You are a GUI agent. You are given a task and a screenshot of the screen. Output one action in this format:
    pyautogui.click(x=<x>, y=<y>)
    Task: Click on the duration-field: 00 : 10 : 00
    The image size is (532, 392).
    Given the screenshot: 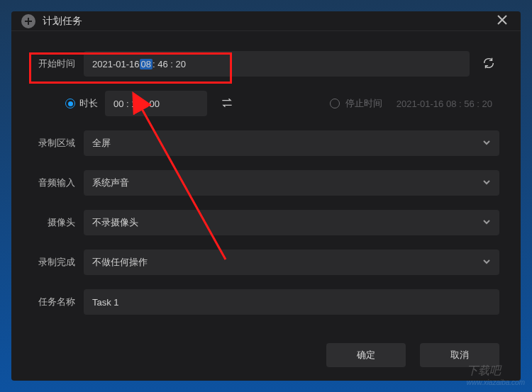 What is the action you would take?
    pyautogui.click(x=156, y=103)
    